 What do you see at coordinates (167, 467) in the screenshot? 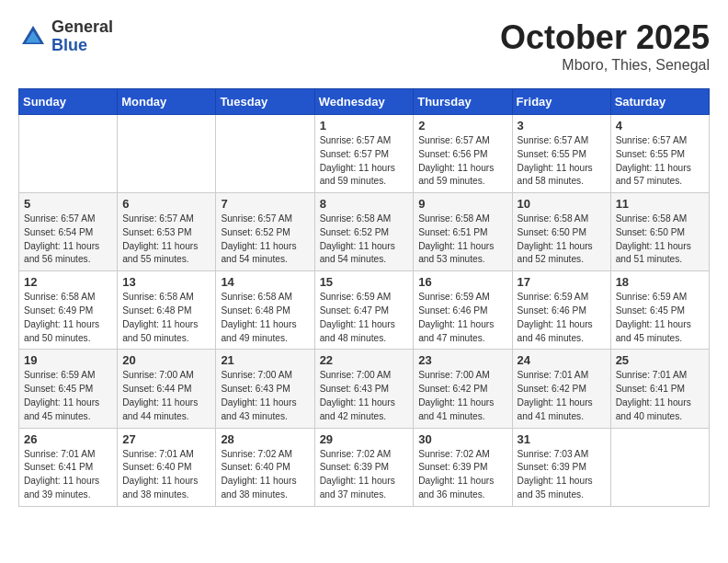
I see `calendar-cell: 27Sunrise: 7:01 AM Sunset: 6:40 PM Dayli…` at bounding box center [167, 467].